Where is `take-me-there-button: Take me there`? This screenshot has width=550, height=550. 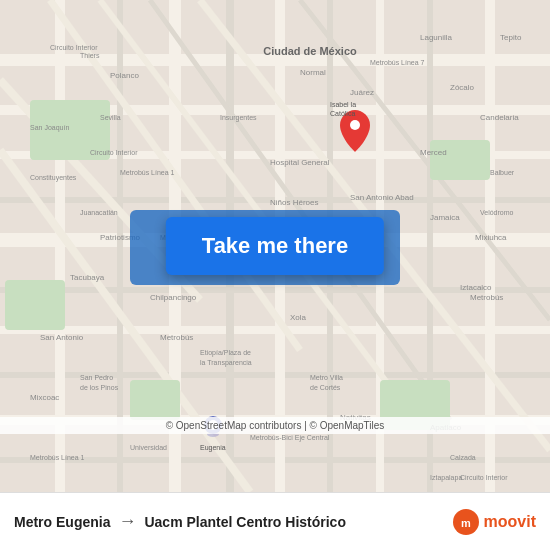
take-me-there-button: Take me there is located at coordinates (275, 246).